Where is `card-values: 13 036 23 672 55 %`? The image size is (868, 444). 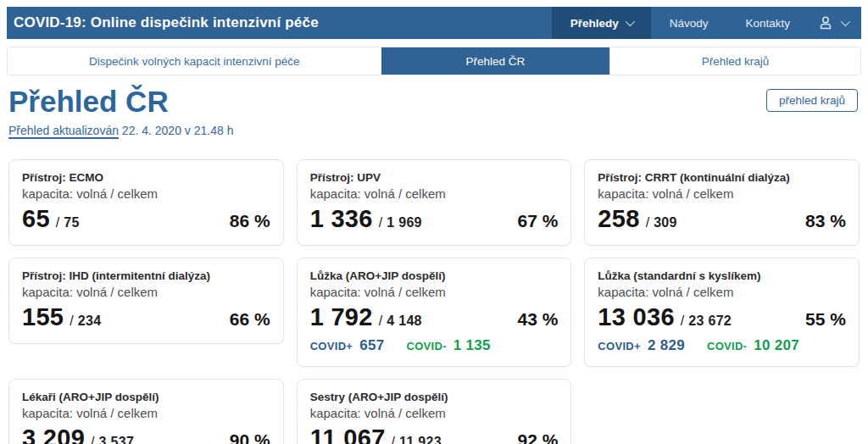
card-values: 13 036 23 672 55 % is located at coordinates (722, 317).